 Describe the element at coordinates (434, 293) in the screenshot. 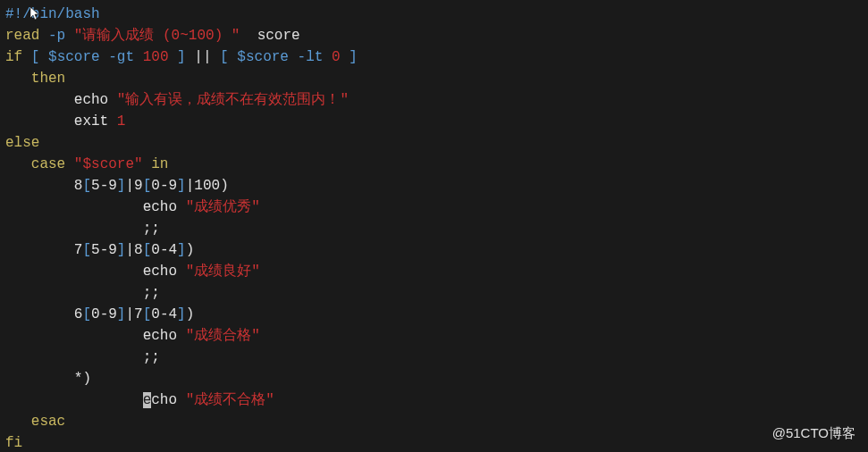

I see `code-line-14: ;;` at that location.